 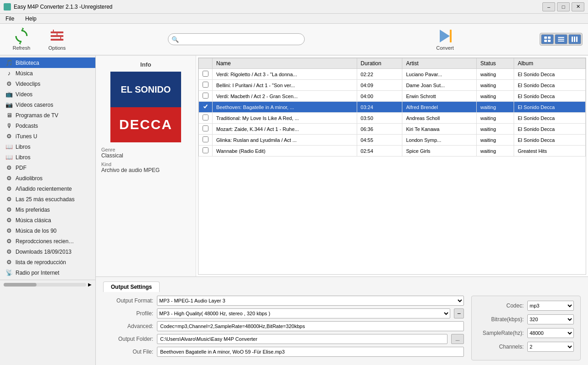 I want to click on sidebar-label-podcasts: Podcasts, so click(x=26, y=126).